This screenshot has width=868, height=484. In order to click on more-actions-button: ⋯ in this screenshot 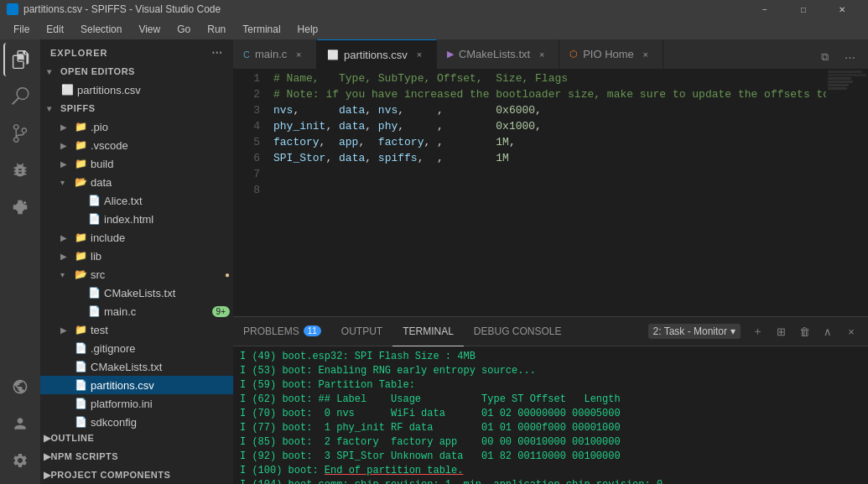, I will do `click(850, 57)`.